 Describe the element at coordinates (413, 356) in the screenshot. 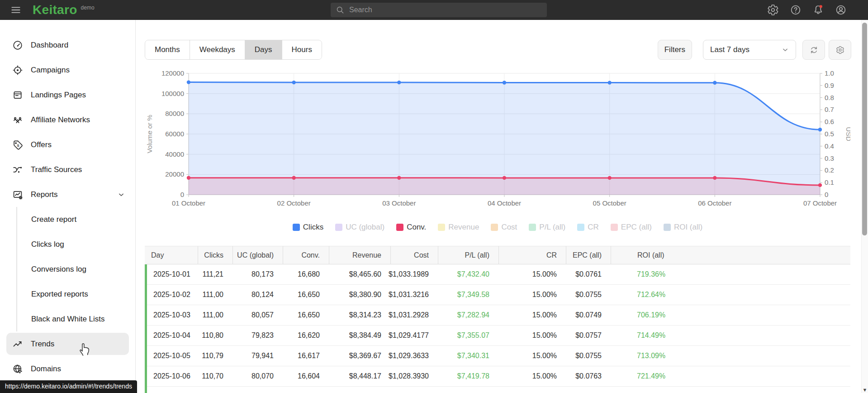

I see `cell-cost: $1,029.3633` at that location.